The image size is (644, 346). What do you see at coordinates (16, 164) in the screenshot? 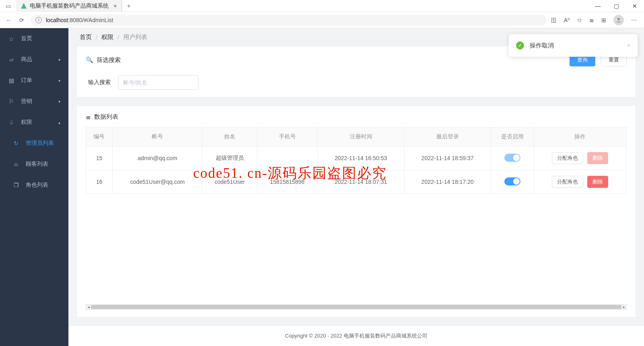
I see `user-icon: ☺` at bounding box center [16, 164].